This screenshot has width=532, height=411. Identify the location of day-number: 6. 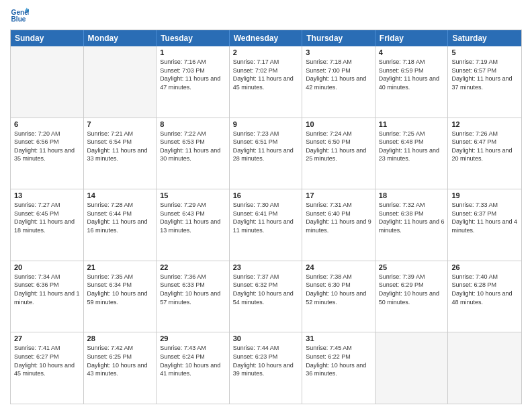
(47, 124).